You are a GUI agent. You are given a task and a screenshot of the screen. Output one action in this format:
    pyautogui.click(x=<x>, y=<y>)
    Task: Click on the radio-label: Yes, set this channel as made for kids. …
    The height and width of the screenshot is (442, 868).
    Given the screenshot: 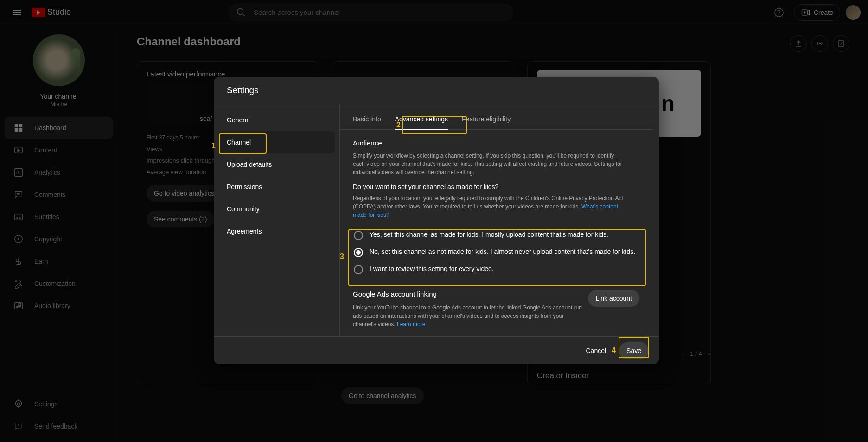 What is the action you would take?
    pyautogui.click(x=489, y=235)
    